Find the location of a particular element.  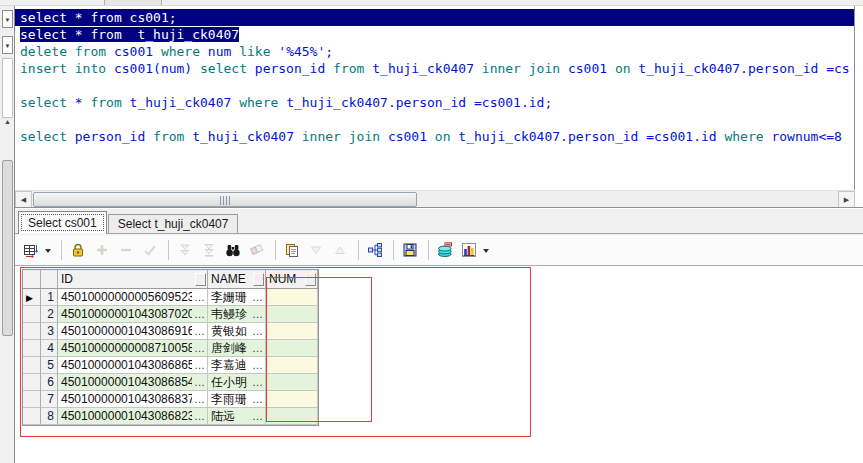

sql-token: cs001 is located at coordinates (592, 68).